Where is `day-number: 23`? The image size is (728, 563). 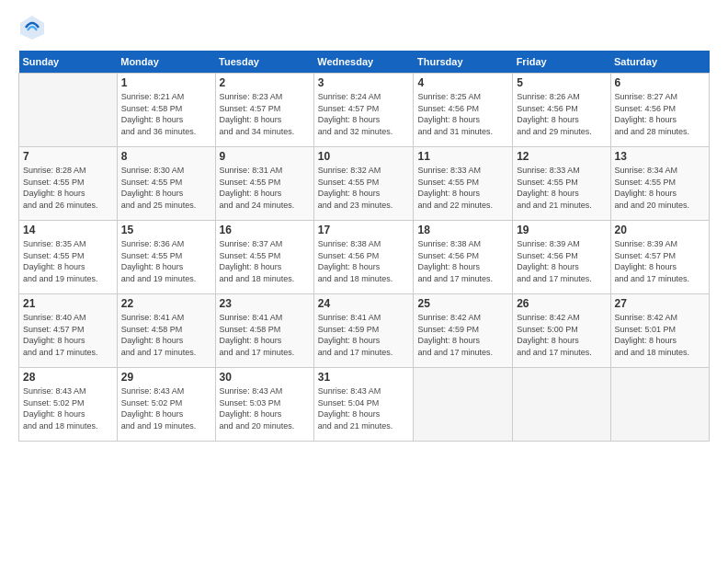
day-number: 23 is located at coordinates (265, 304).